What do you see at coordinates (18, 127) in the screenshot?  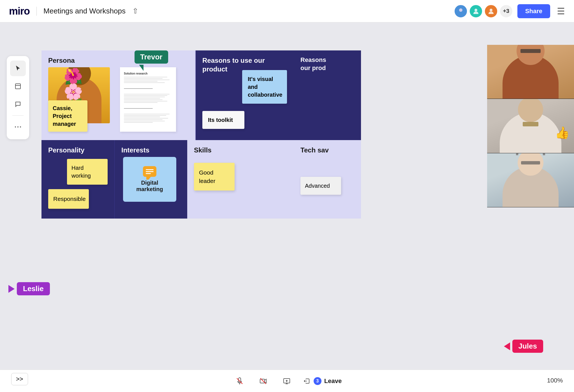 I see `more-tools` at bounding box center [18, 127].